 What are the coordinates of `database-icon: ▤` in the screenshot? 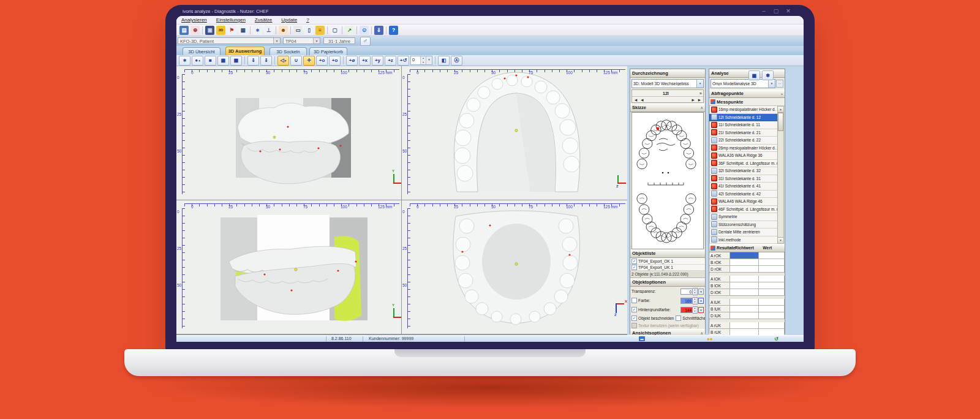 It's located at (184, 31).